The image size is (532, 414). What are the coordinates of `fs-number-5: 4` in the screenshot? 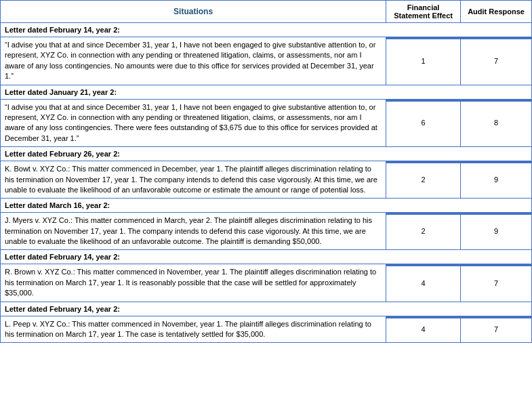 It's located at (424, 283).